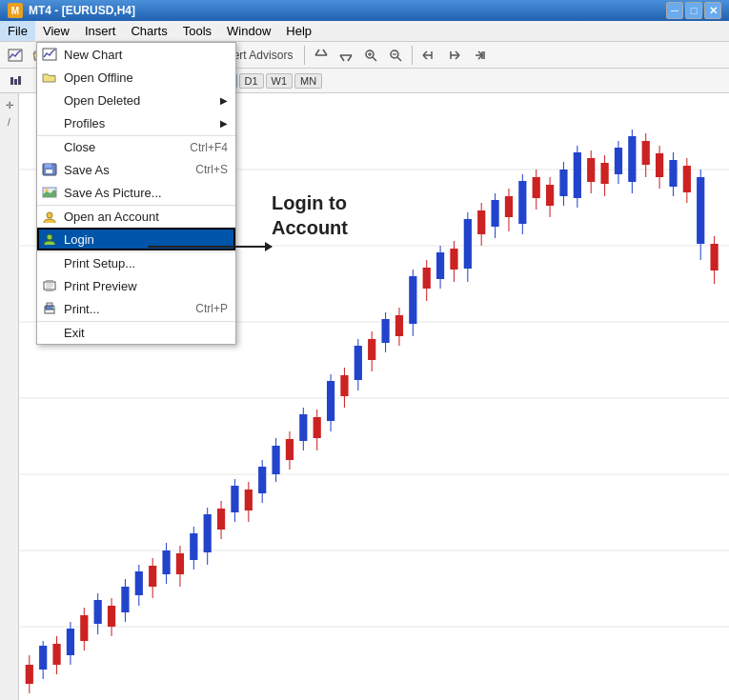 The height and width of the screenshot is (700, 729). What do you see at coordinates (478, 55) in the screenshot?
I see `chart-end` at bounding box center [478, 55].